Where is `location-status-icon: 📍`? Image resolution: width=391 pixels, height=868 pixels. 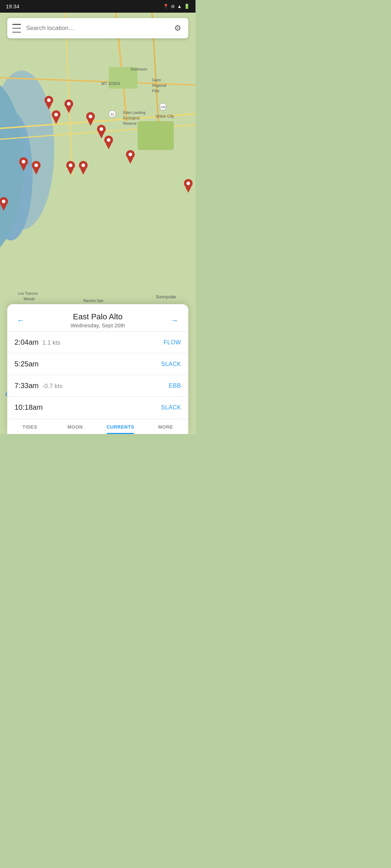 location-status-icon: 📍 is located at coordinates (166, 7).